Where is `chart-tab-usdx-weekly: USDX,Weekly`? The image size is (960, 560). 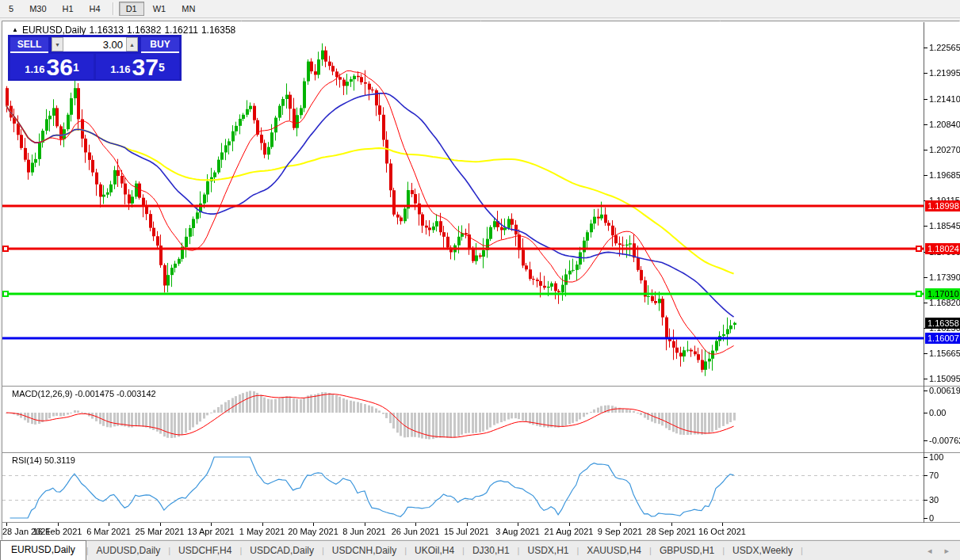
chart-tab-usdx-weekly: USDX,Weekly is located at coordinates (763, 550).